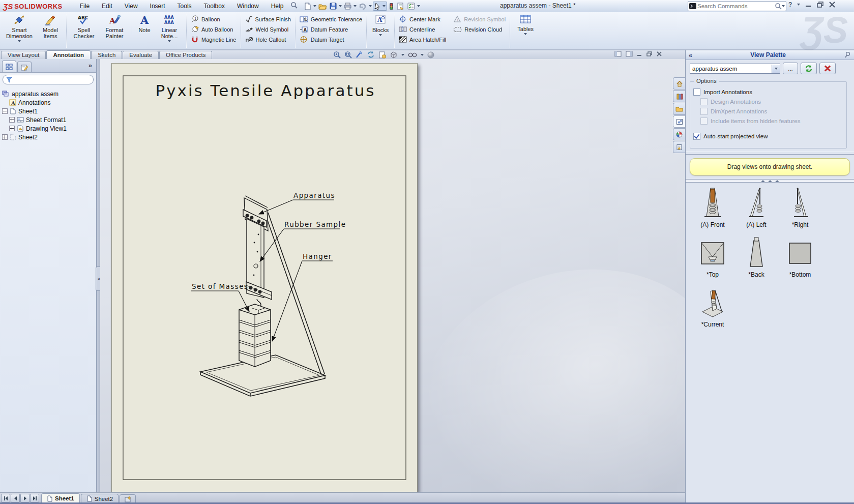 Image resolution: width=854 pixels, height=504 pixels. I want to click on tree-filter-input, so click(52, 80).